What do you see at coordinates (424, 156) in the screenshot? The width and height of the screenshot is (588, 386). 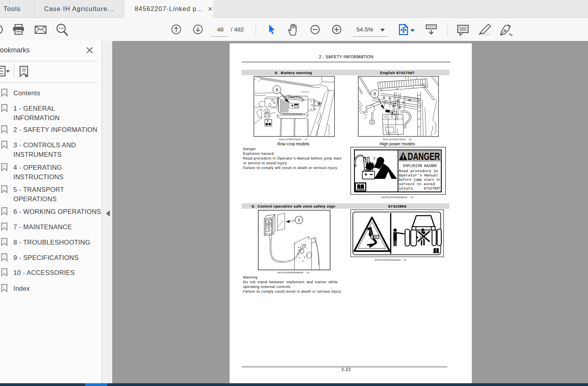 I see `svg-text: DANGER` at bounding box center [424, 156].